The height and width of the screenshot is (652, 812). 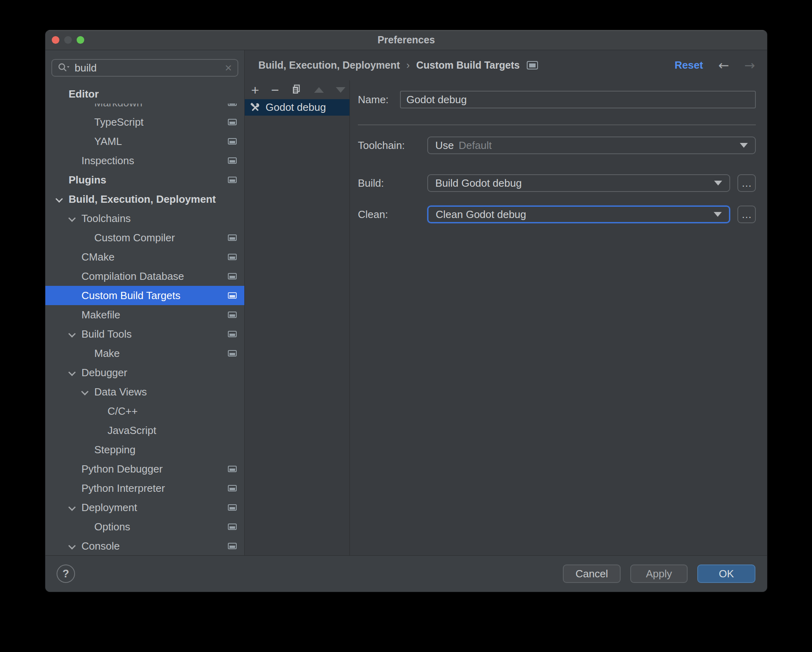 What do you see at coordinates (145, 450) in the screenshot?
I see `sidebar-item-stepping: Stepping` at bounding box center [145, 450].